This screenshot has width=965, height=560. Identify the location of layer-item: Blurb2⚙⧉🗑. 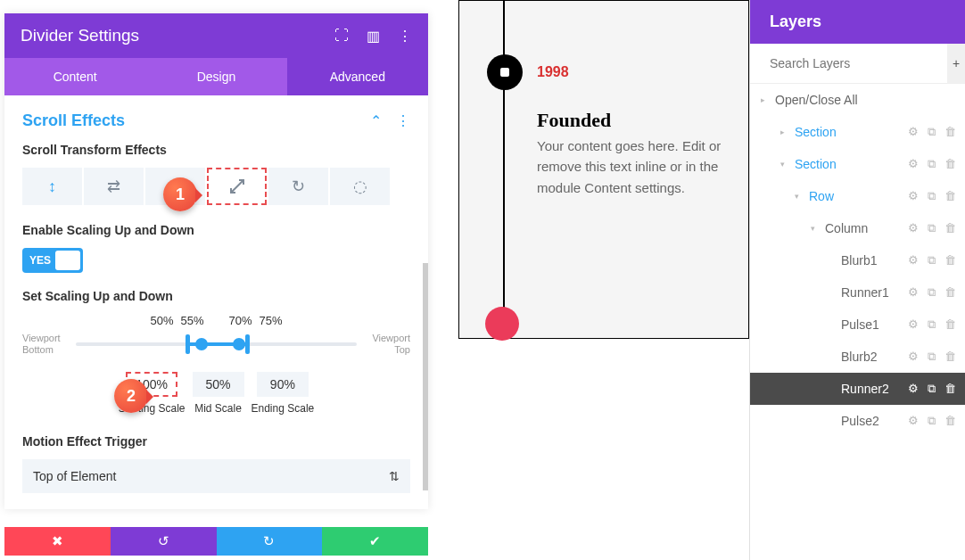
(858, 357).